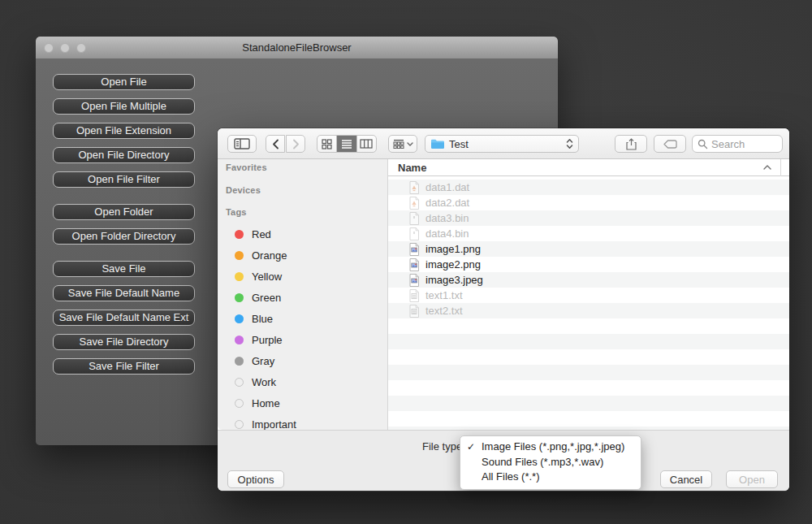  What do you see at coordinates (303, 277) in the screenshot?
I see `sidebar-tag-yellow: Yellow` at bounding box center [303, 277].